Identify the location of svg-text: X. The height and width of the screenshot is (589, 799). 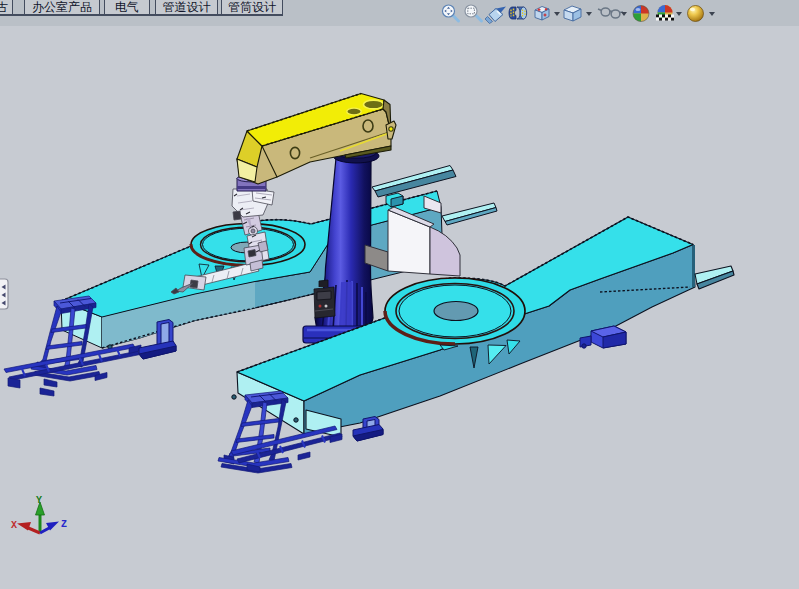
(14, 526).